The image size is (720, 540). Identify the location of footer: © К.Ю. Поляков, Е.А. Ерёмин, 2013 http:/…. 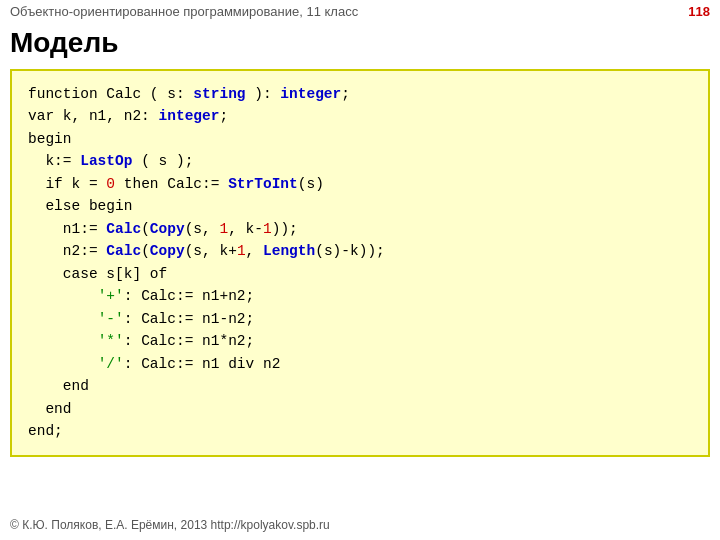
(170, 525).